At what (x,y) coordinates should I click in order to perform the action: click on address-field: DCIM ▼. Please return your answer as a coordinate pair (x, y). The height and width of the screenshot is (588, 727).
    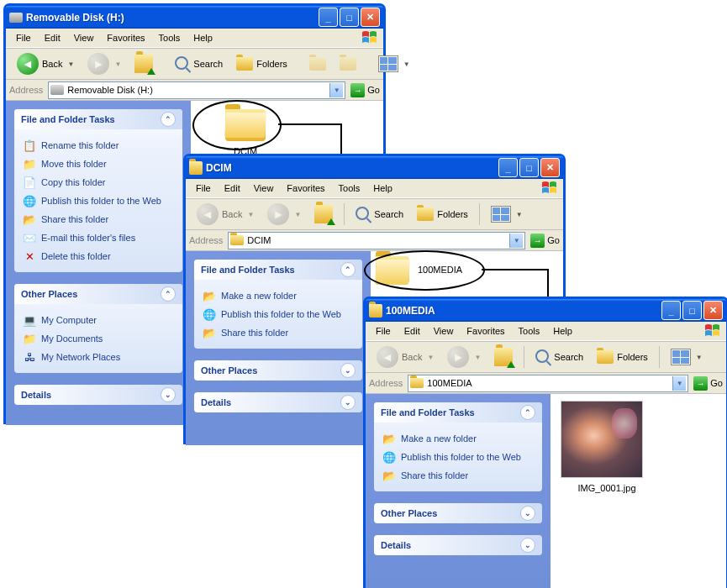
    Looking at the image, I should click on (377, 240).